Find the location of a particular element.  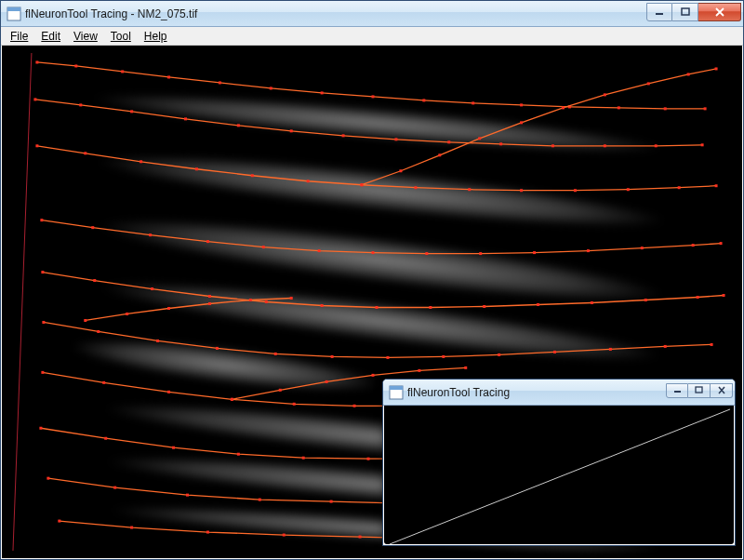

menu-view: View is located at coordinates (86, 36).